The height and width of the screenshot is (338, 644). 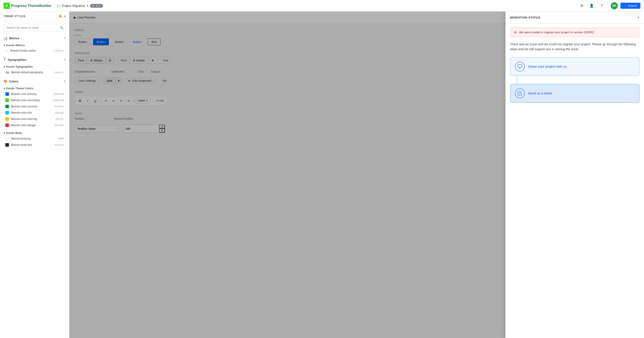 I want to click on kendo-body-title: ▾ Kendo Body, so click(x=34, y=133).